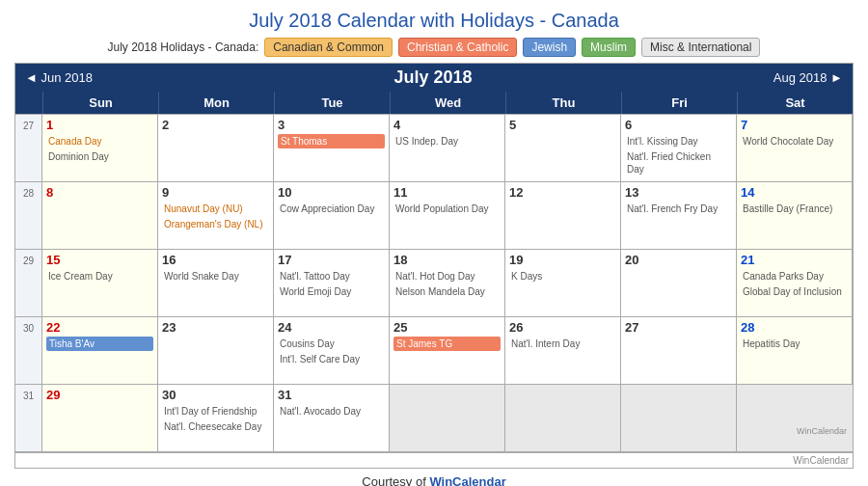  What do you see at coordinates (563, 284) in the screenshot?
I see `cell-july-19: 19 K Days` at bounding box center [563, 284].